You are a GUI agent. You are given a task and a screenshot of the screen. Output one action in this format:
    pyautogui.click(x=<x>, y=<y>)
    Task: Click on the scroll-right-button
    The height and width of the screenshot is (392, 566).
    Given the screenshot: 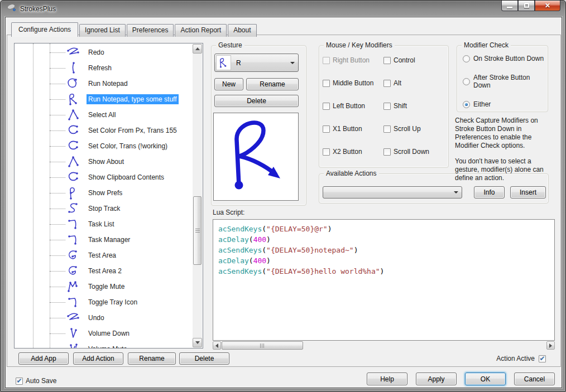 What is the action you would take?
    pyautogui.click(x=550, y=346)
    